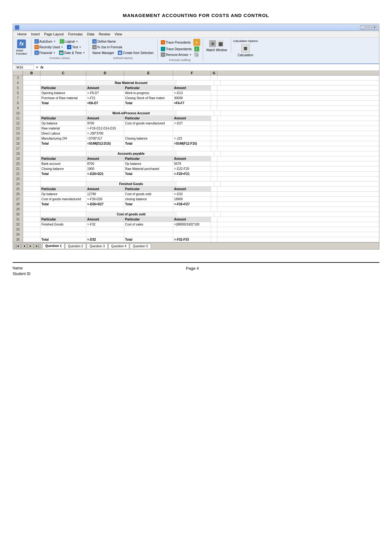 The width and height of the screenshot is (392, 554). I want to click on cell-28c: Total, so click(63, 204).